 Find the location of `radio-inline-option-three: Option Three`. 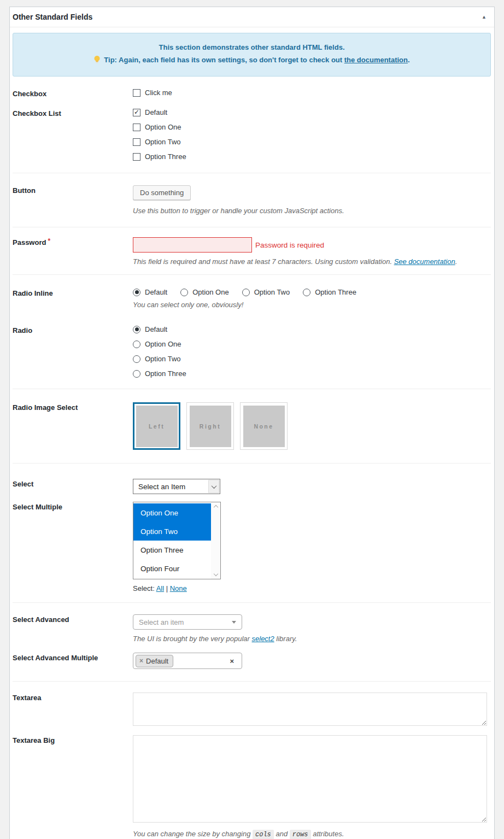

radio-inline-option-three: Option Three is located at coordinates (330, 292).